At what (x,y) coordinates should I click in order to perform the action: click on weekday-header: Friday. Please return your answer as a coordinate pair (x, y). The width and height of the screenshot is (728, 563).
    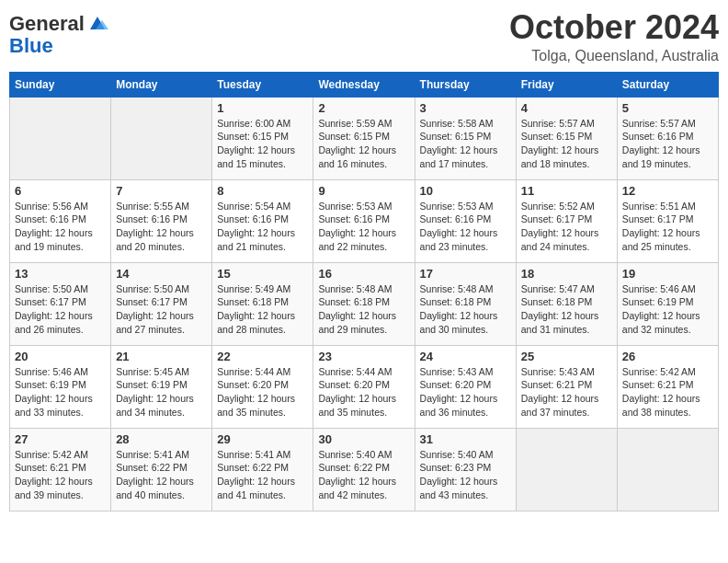
    Looking at the image, I should click on (566, 85).